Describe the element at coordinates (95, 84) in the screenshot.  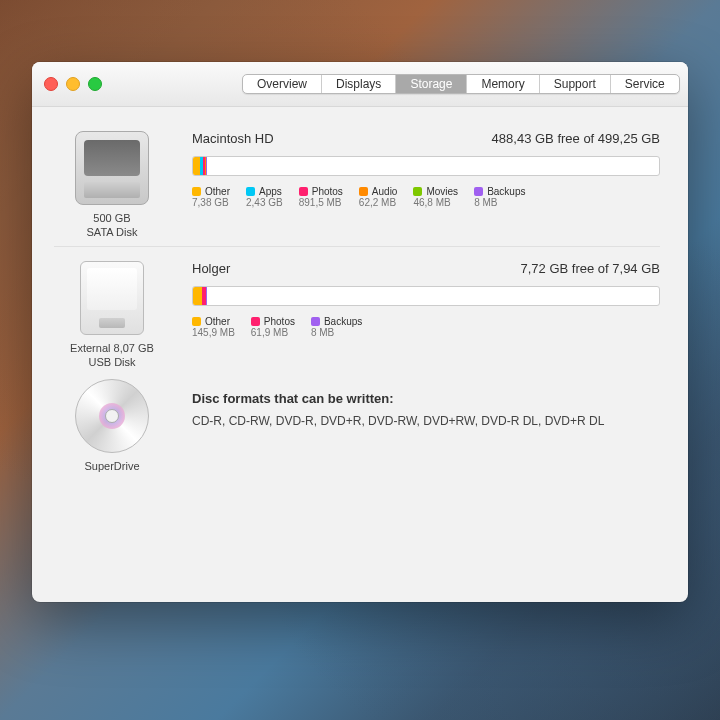
I see `zoom-button` at that location.